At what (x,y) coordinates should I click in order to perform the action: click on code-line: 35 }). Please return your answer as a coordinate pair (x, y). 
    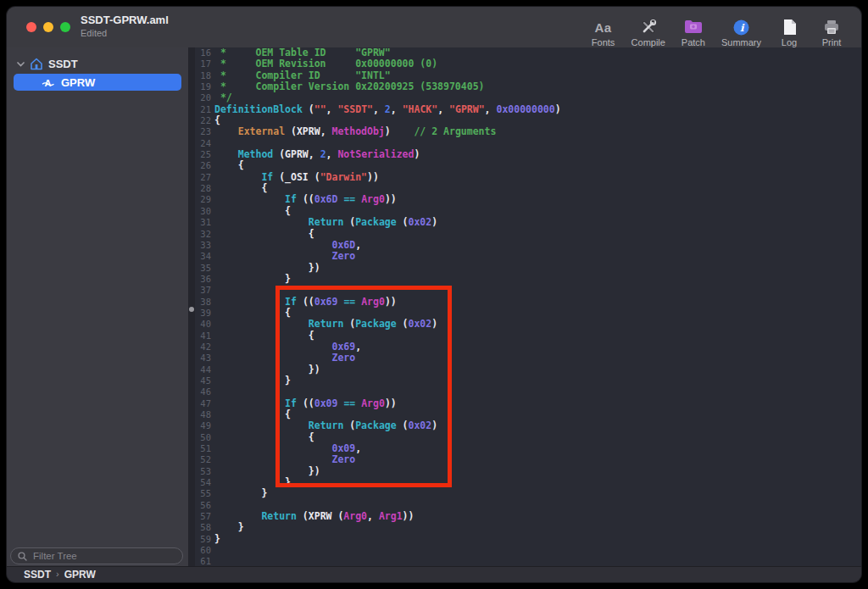
    Looking at the image, I should click on (528, 268).